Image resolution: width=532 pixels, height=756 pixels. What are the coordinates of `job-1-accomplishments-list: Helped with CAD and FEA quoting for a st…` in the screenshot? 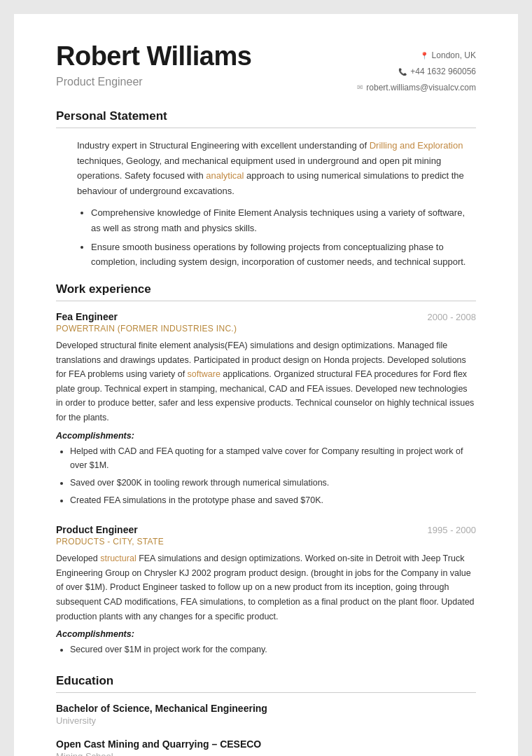 It's located at (266, 476).